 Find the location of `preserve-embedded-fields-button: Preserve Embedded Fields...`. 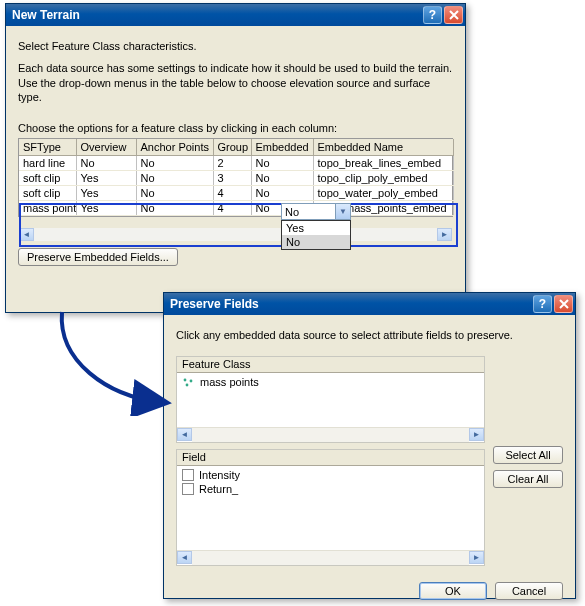

preserve-embedded-fields-button: Preserve Embedded Fields... is located at coordinates (98, 257).